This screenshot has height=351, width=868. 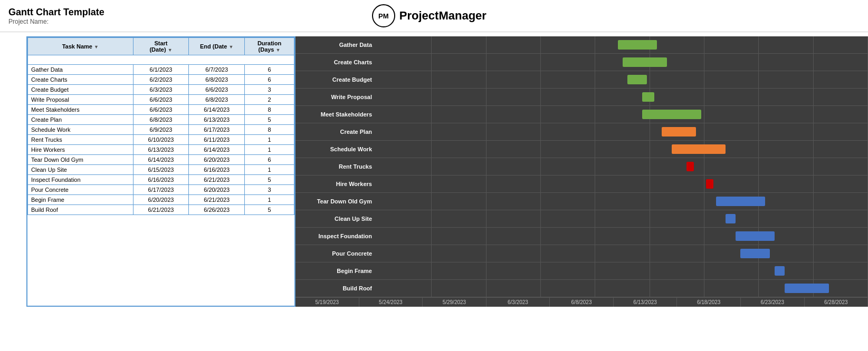 What do you see at coordinates (170, 50) in the screenshot?
I see `start-filter-icon: ▼` at bounding box center [170, 50].